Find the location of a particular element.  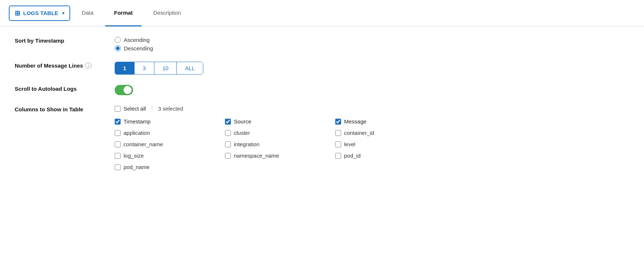

col-namespace-name: namespace_name is located at coordinates (280, 156).